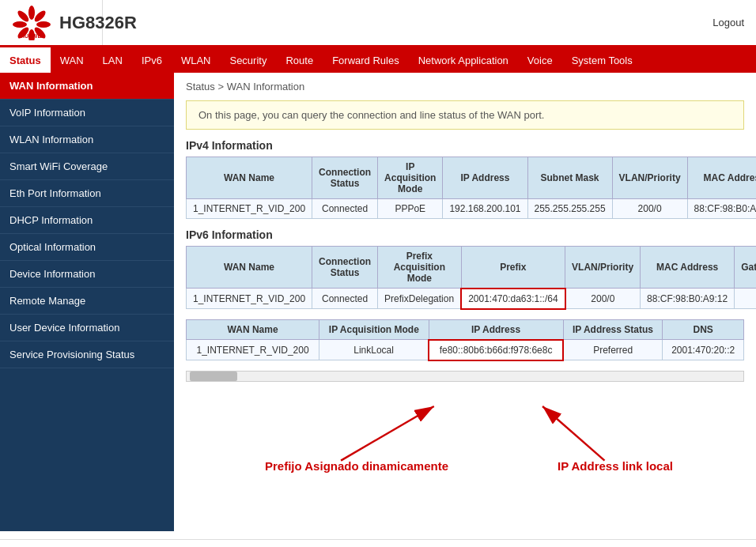 The image size is (756, 547). What do you see at coordinates (603, 60) in the screenshot?
I see `nav-system-tools: System Tools` at bounding box center [603, 60].